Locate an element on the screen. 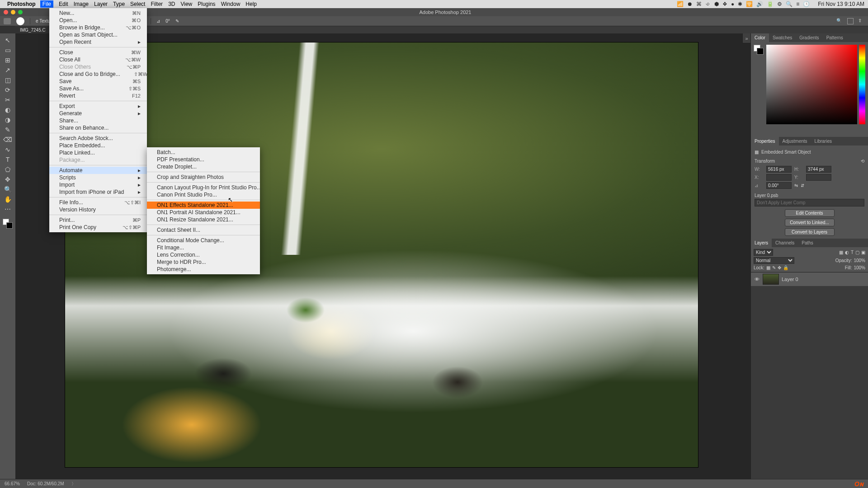  opt-angle: 0° is located at coordinates (168, 21).